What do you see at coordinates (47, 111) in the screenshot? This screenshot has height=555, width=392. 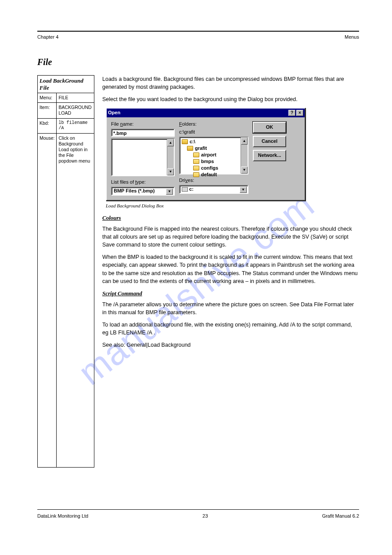 I see `sidebar-k1: Item:` at bounding box center [47, 111].